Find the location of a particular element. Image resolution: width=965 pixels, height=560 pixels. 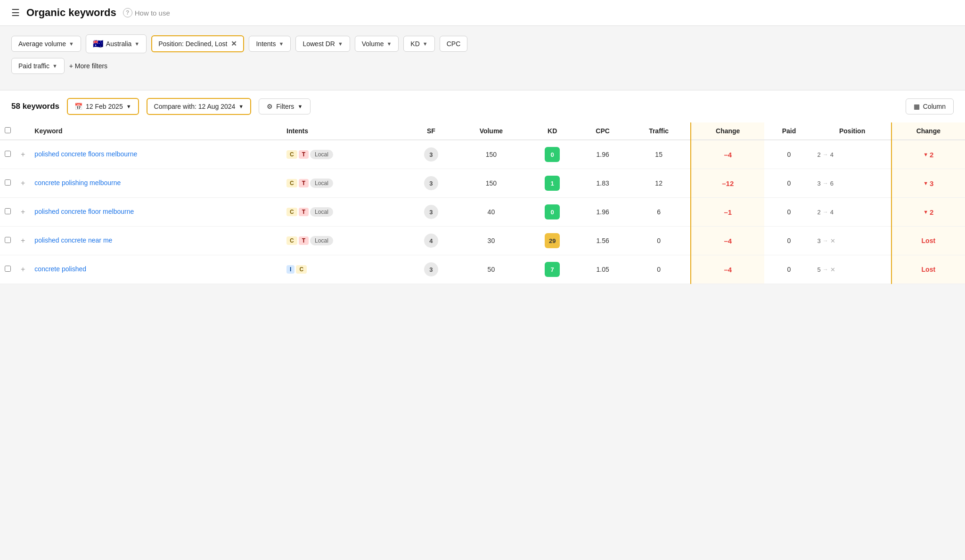

intents-label: Intents is located at coordinates (266, 44).